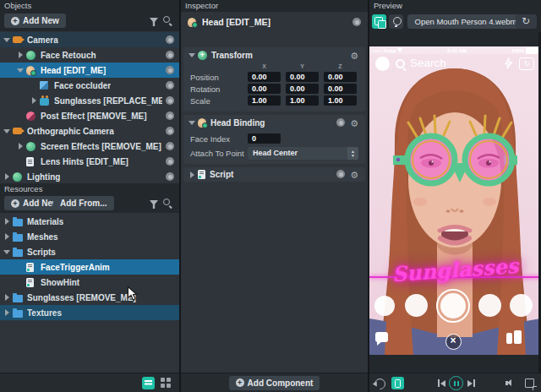 This screenshot has width=541, height=392. Describe the element at coordinates (90, 55) in the screenshot. I see `tree-item-face-retouch: Face Retouch` at that location.